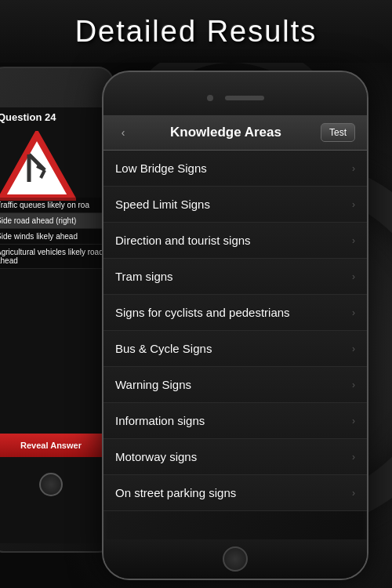 The image size is (392, 588). Describe the element at coordinates (226, 132) in the screenshot. I see `nav-title: Knowledge Areas` at that location.